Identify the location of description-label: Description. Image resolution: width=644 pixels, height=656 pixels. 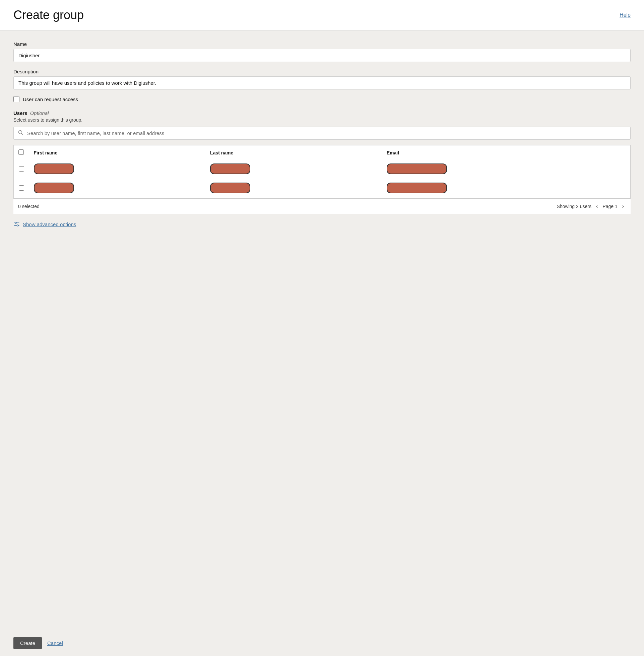
(322, 72).